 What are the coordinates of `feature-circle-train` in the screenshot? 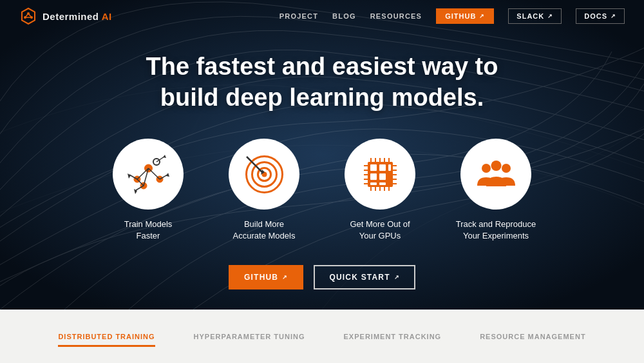 It's located at (148, 174).